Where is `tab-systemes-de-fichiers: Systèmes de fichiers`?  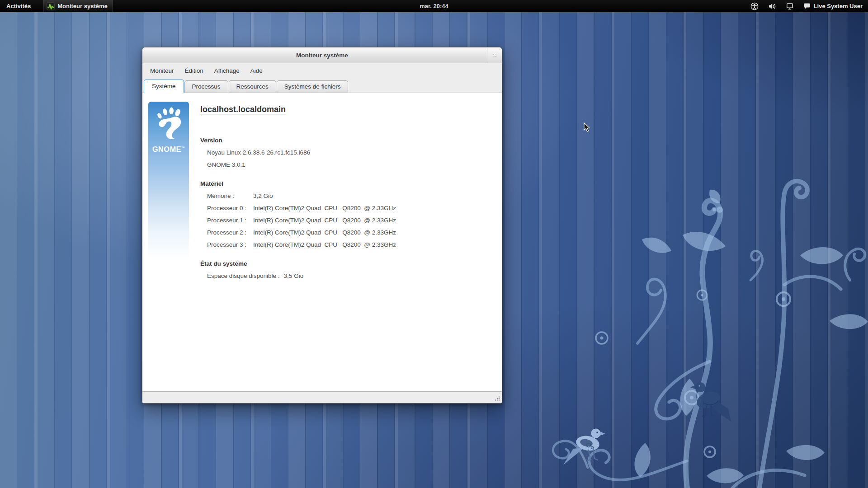
tab-systemes-de-fichiers: Systèmes de fichiers is located at coordinates (313, 87).